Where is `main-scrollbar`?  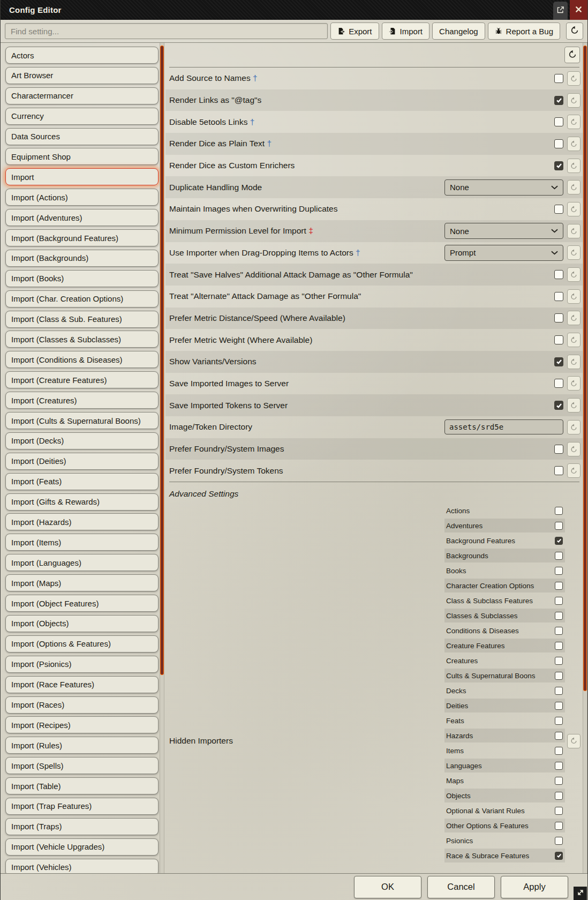 main-scrollbar is located at coordinates (585, 458).